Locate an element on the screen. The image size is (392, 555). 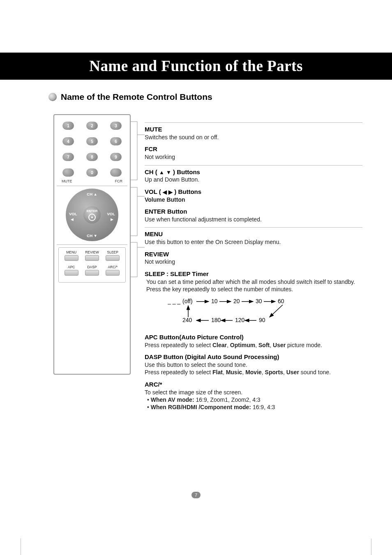
vol-section: VOL ( ◀ ▶ ) Buttons Volume Button is located at coordinates (254, 196).